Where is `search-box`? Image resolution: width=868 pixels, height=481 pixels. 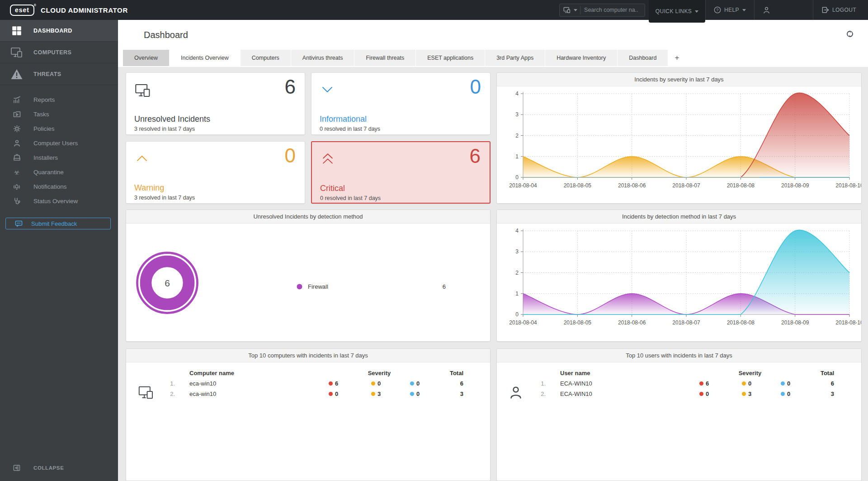
search-box is located at coordinates (602, 10).